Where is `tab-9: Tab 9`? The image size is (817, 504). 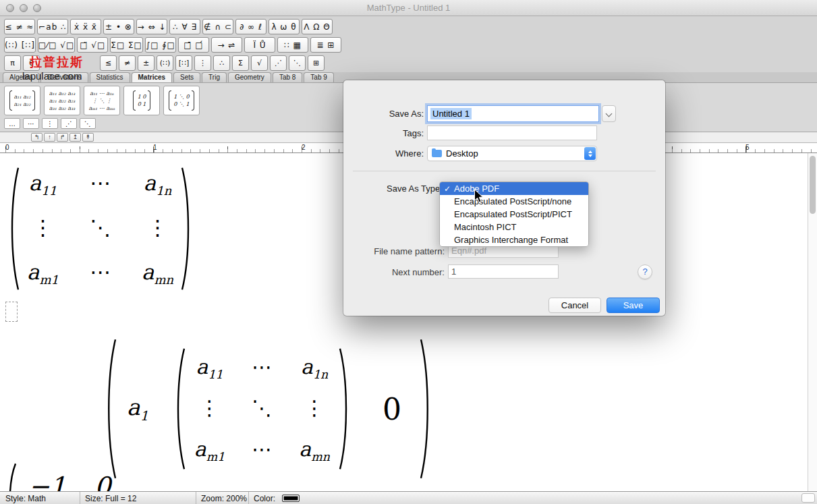
tab-9: Tab 9 is located at coordinates (318, 77).